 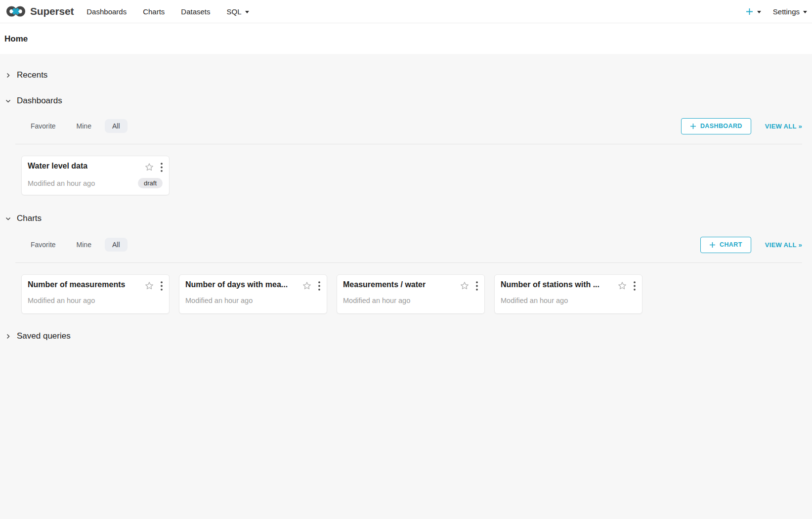 What do you see at coordinates (404, 39) in the screenshot?
I see `page-title: Home` at bounding box center [404, 39].